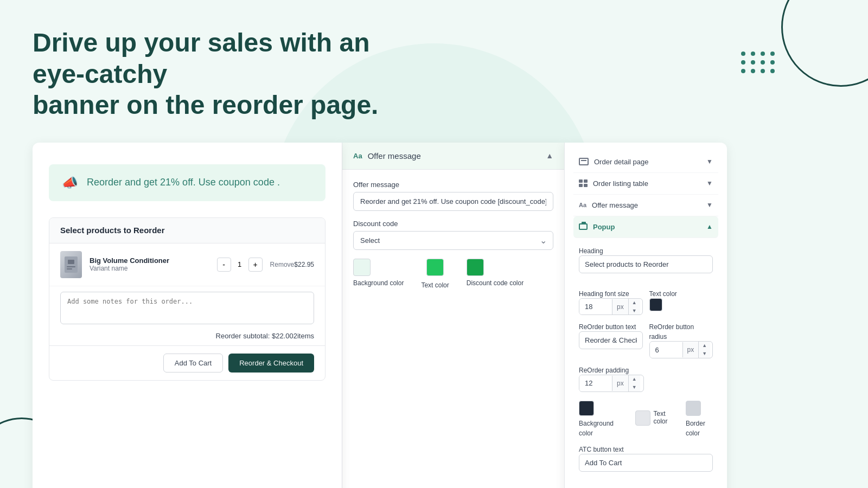 This screenshot has width=868, height=488. Describe the element at coordinates (656, 305) in the screenshot. I see `text-color-setting-swatch` at that location.